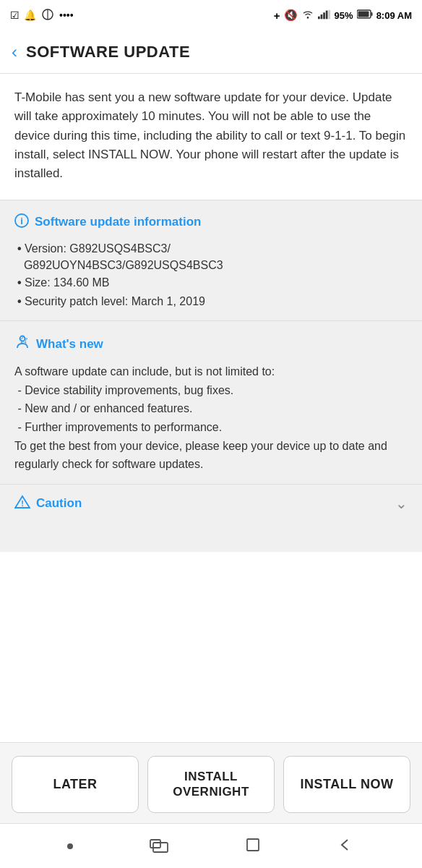 This screenshot has width=422, height=868. I want to click on info-circle-icon: i, so click(22, 223).